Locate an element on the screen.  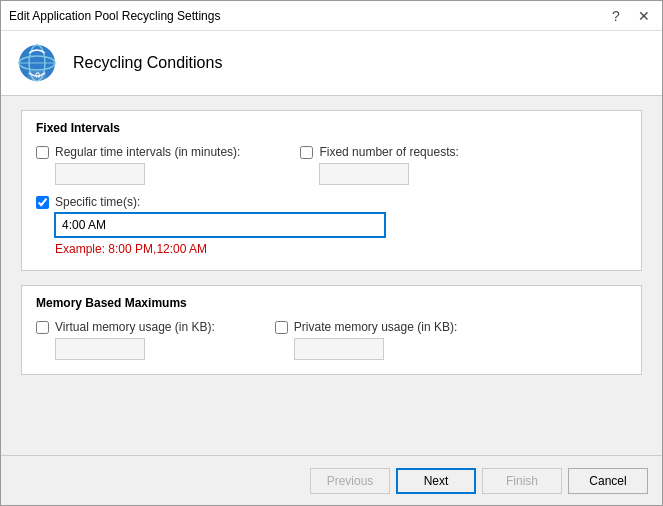
specific-times-label: Specific time(s): is located at coordinates (98, 202).